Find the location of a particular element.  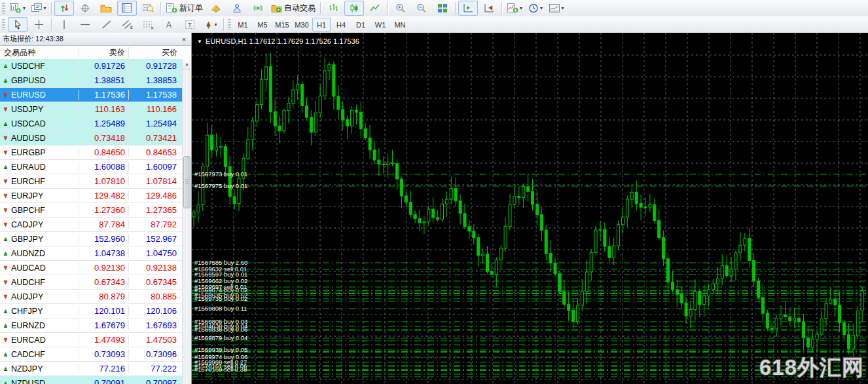

market-watch-row-audcad: ▼AUDCAD0.921300.92138 is located at coordinates (92, 268).